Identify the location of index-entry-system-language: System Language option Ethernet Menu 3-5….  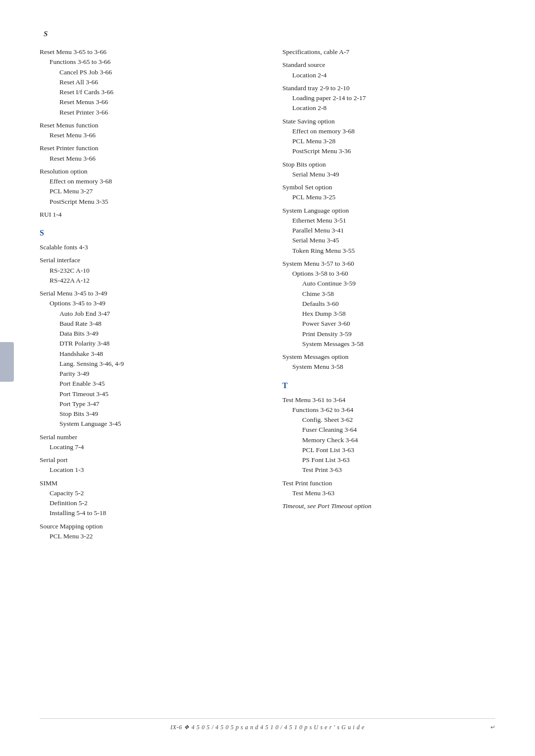
(389, 231).